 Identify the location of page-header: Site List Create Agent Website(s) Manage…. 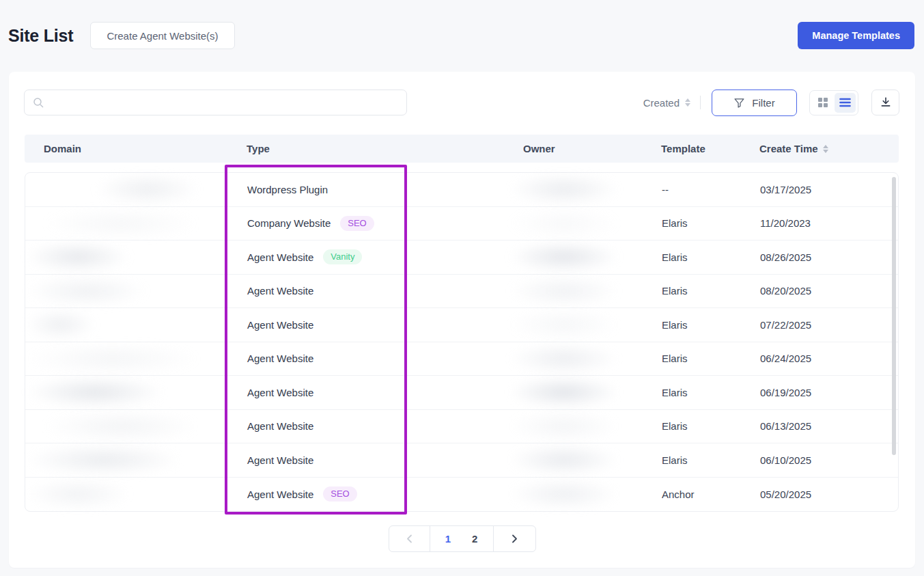
(462, 36).